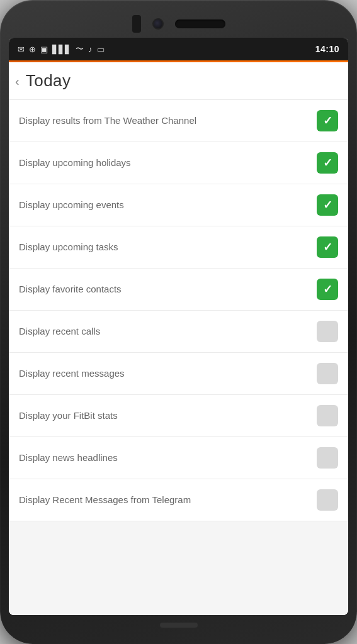  What do you see at coordinates (137, 24) in the screenshot?
I see `proximity-sensor` at bounding box center [137, 24].